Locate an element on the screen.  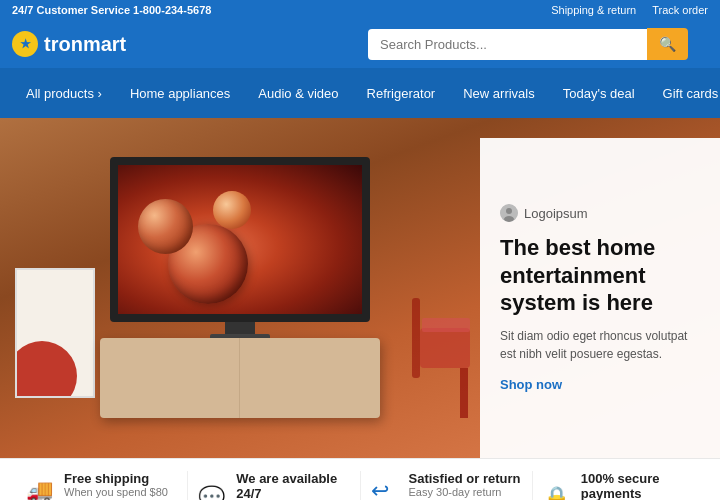
feature-available: 💬 We are available 24/7 Need help? conta… is located at coordinates (274, 486).